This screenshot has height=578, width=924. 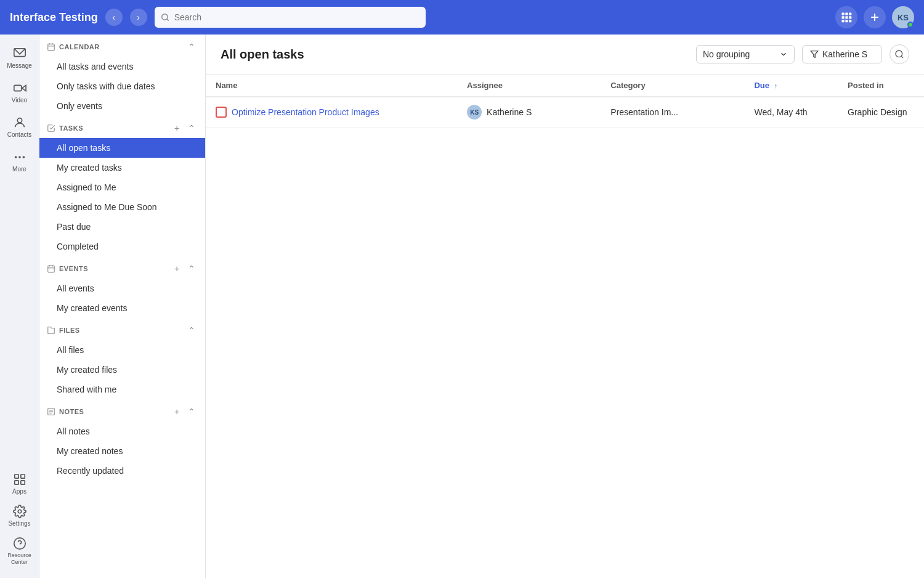 I want to click on calendar-collapse-button: ⌃, so click(x=192, y=47).